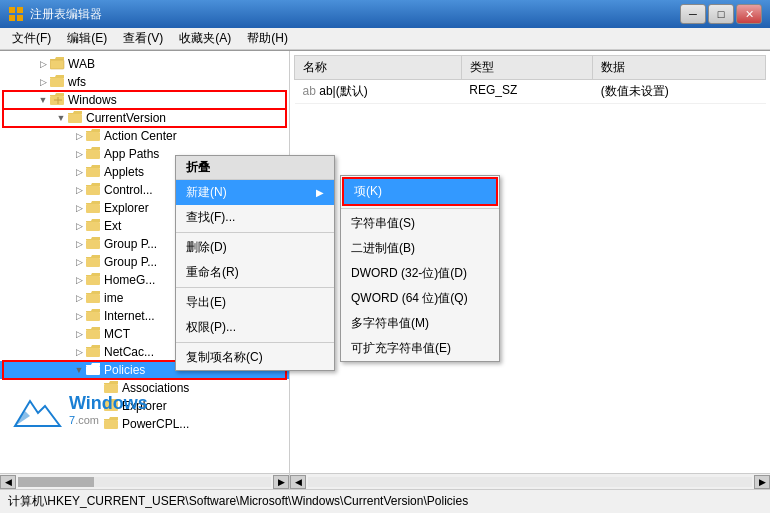  What do you see at coordinates (420, 224) in the screenshot?
I see `sub-menu-string: 字符串值(S)` at bounding box center [420, 224].